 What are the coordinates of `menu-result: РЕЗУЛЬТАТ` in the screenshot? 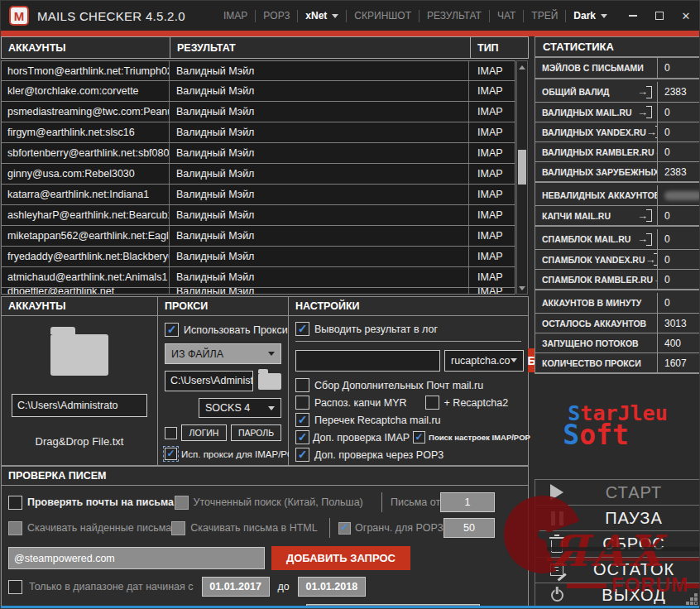 It's located at (454, 16).